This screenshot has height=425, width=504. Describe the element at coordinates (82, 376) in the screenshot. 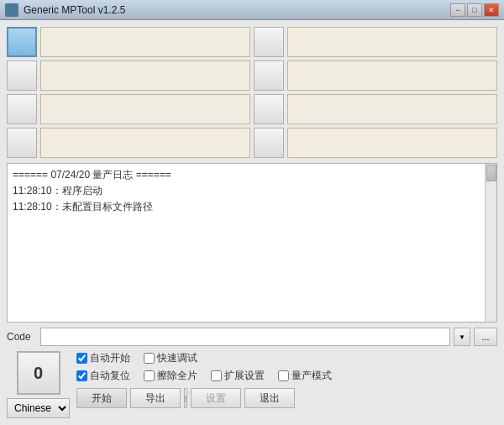

I see `checkbox-auto-reset-input` at that location.